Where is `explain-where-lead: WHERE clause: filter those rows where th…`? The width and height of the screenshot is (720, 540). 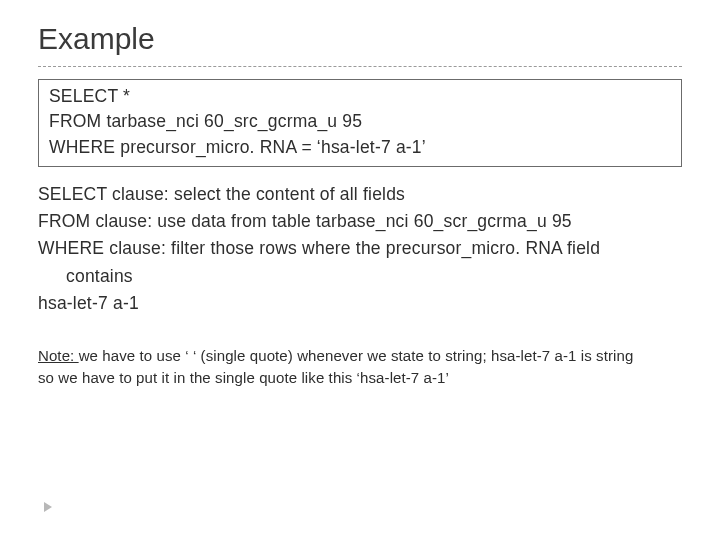 explain-where-lead: WHERE clause: filter those rows where th… is located at coordinates (360, 248).